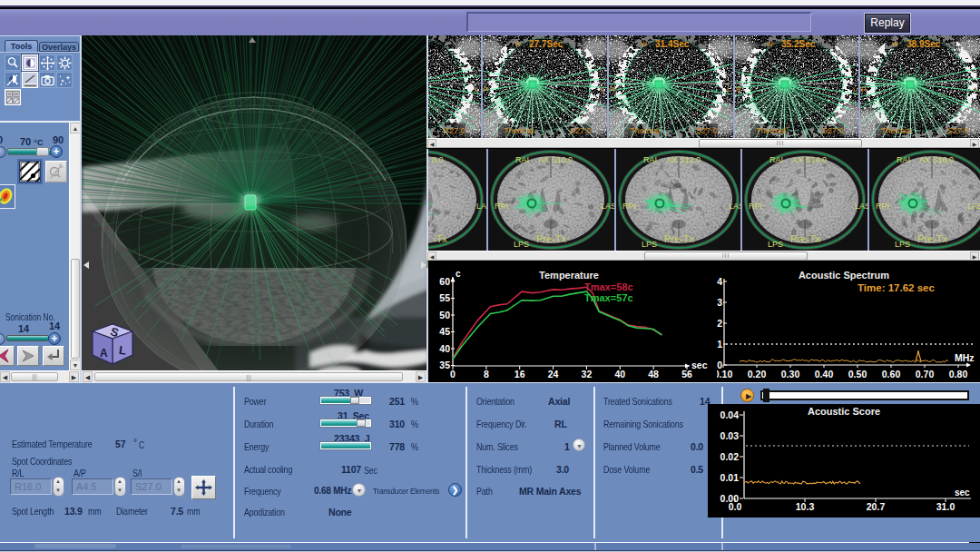 The image size is (980, 552). I want to click on svg-text: AX S14.0, so click(809, 160).